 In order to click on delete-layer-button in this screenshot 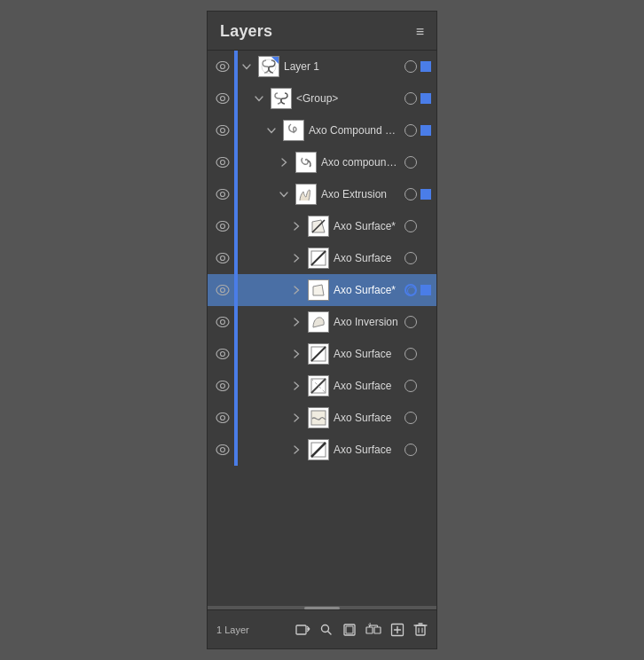, I will do `click(420, 630)`.